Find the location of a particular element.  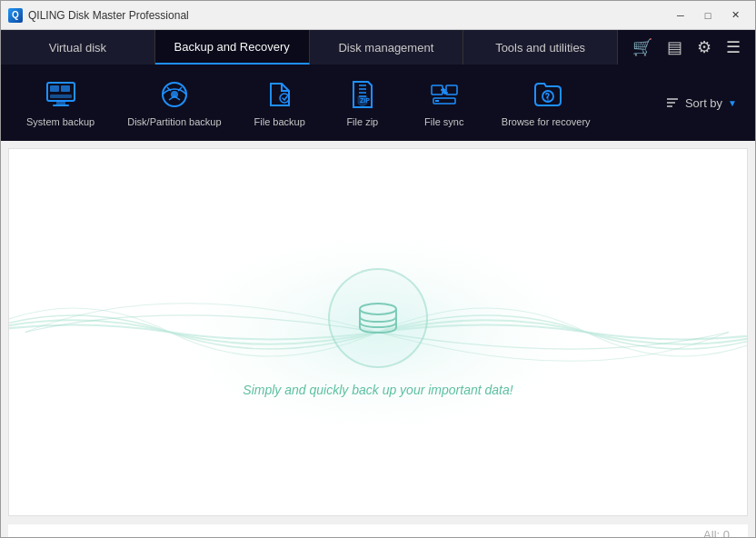

center-content: Simply and quickly back up your importan… is located at coordinates (378, 333).